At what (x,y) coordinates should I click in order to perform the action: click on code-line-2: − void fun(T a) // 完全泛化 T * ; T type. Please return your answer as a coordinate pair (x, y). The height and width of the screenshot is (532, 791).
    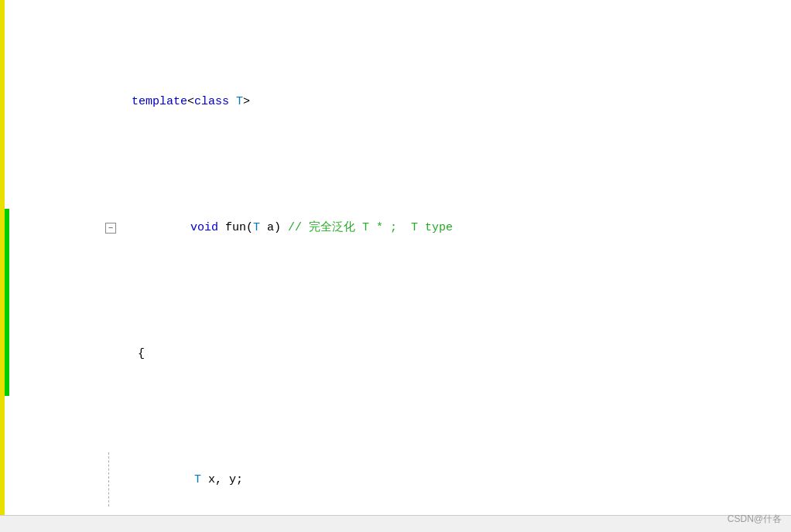
    Looking at the image, I should click on (416, 228).